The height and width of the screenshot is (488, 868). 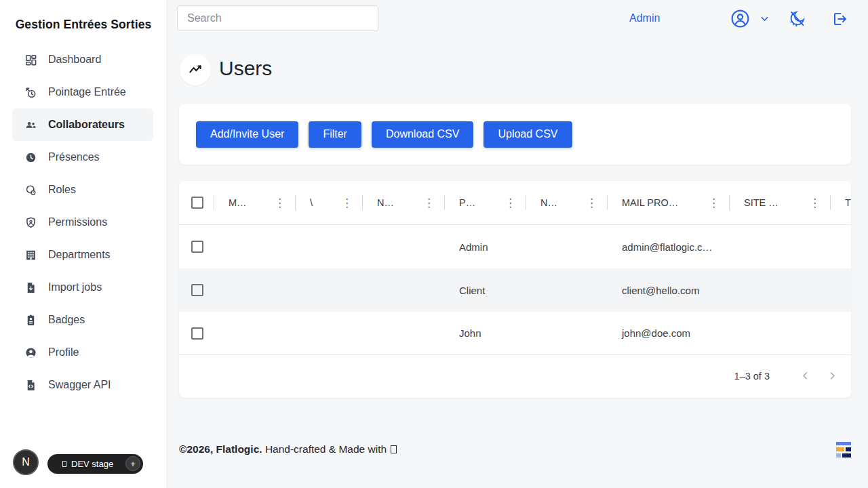 What do you see at coordinates (83, 385) in the screenshot?
I see `sidebar-item-swagger-api: Swagger API` at bounding box center [83, 385].